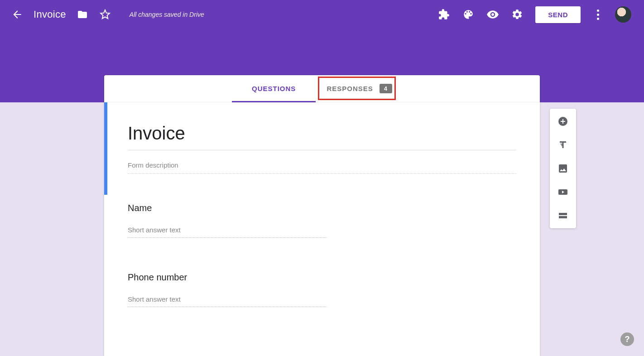  I want to click on tab-questions: QUESTIONS, so click(274, 89).